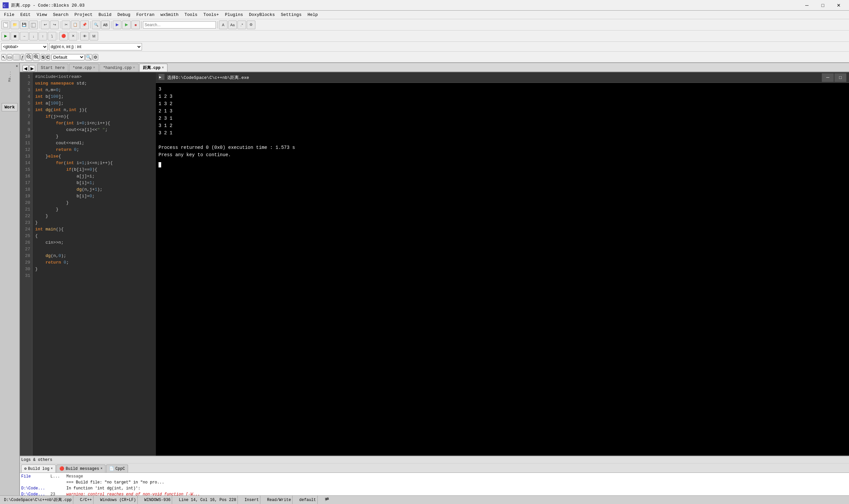 The image size is (849, 504). What do you see at coordinates (61, 15) in the screenshot?
I see `menu-search: Search` at bounding box center [61, 15].